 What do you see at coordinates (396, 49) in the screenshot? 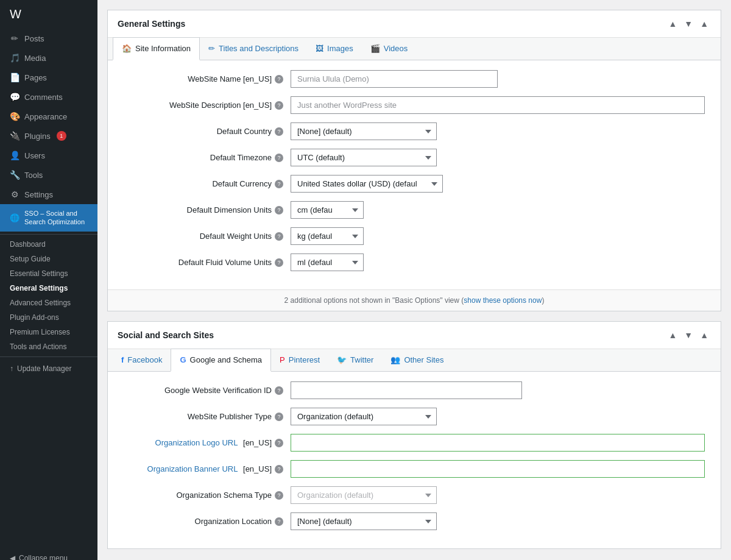
I see `tab-label: Videos` at bounding box center [396, 49].